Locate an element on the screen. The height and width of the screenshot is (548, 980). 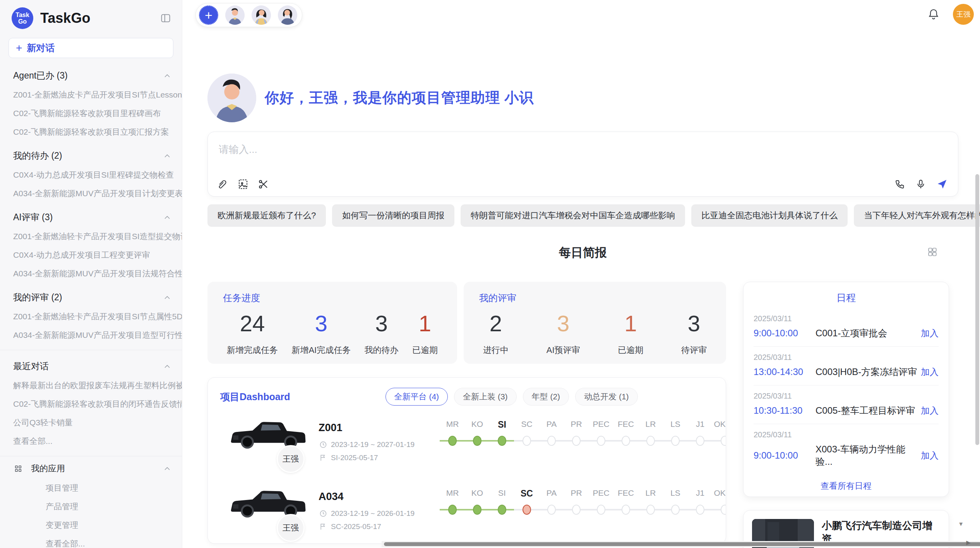
new-chat-button: + 新对话 is located at coordinates (91, 48).